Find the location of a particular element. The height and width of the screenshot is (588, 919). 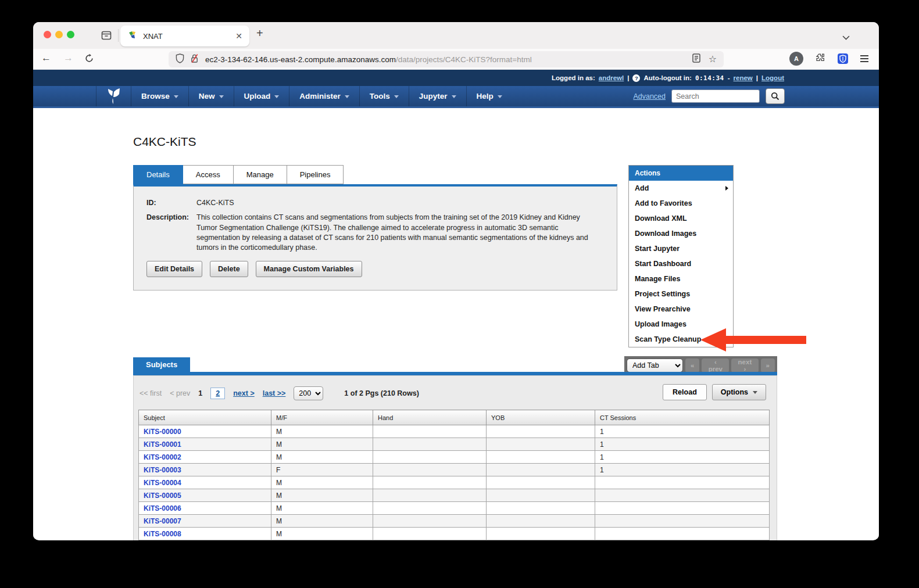

col-mf: M/F is located at coordinates (322, 418).